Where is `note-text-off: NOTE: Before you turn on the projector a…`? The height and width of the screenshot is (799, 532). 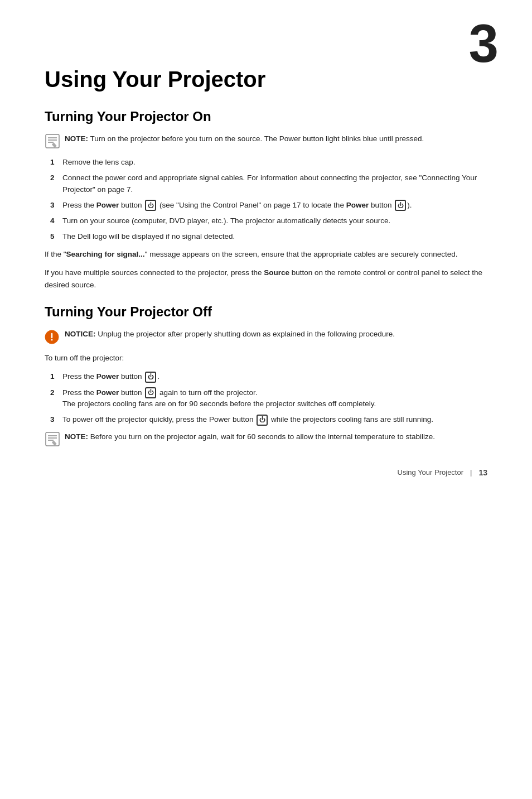
note-text-off: NOTE: Before you turn on the projector a… is located at coordinates (250, 437).